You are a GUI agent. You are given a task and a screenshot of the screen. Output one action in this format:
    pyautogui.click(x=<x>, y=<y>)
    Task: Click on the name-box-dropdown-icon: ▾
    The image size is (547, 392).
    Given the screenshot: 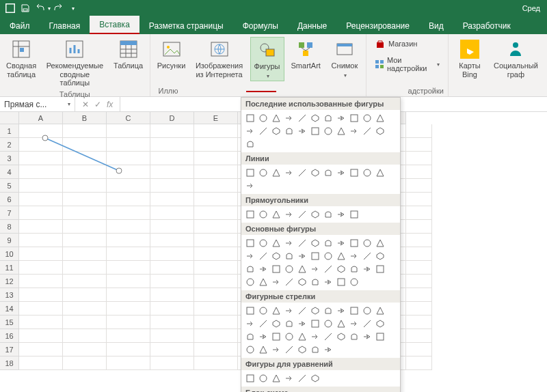 What is the action you would take?
    pyautogui.click(x=69, y=104)
    